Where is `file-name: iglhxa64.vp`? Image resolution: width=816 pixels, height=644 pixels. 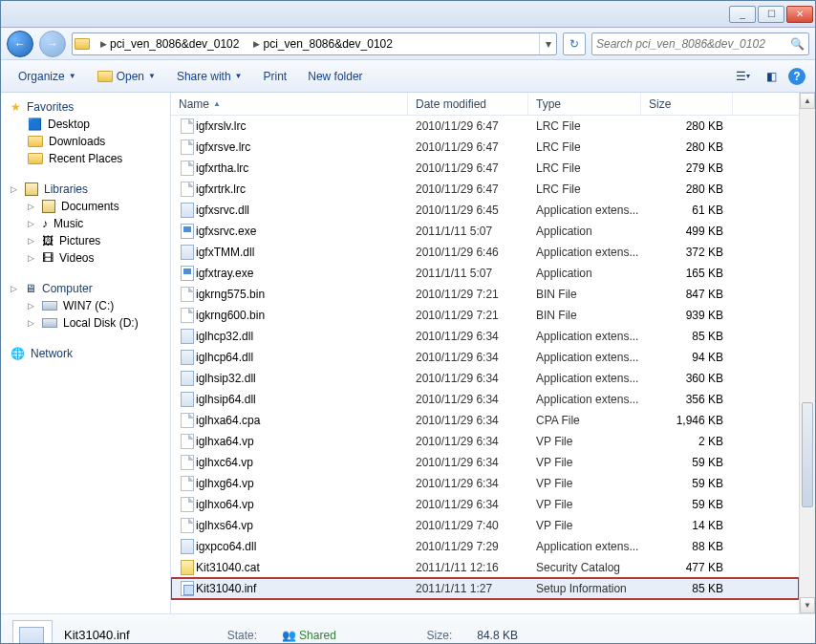 file-name: iglhxa64.vp is located at coordinates (306, 441).